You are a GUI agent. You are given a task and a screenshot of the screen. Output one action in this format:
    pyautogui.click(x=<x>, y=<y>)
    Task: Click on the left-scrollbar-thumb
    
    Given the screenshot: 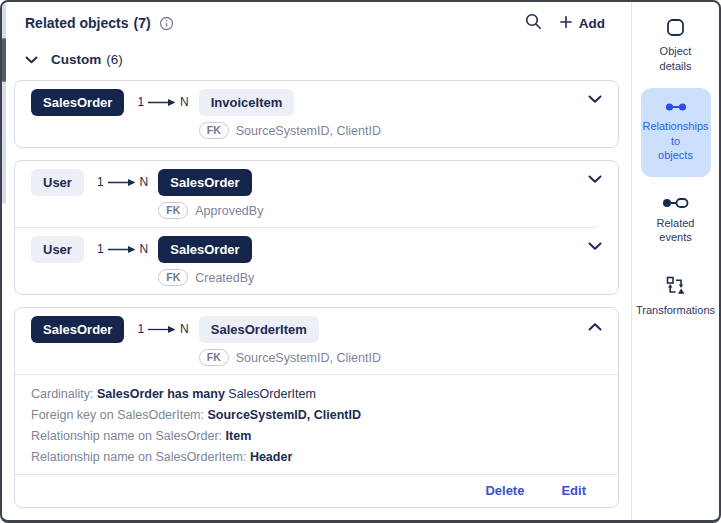 What is the action you would take?
    pyautogui.click(x=4, y=60)
    